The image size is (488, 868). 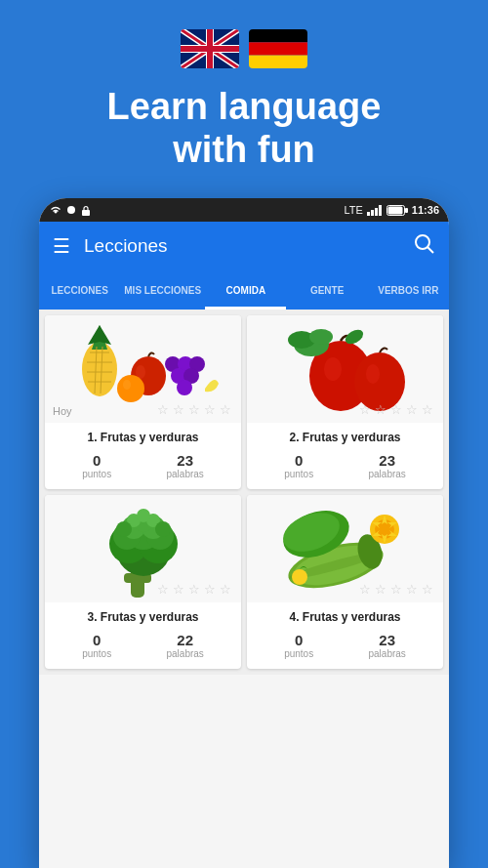 I want to click on stat-palabras-2: 23 palabras, so click(x=386, y=466).